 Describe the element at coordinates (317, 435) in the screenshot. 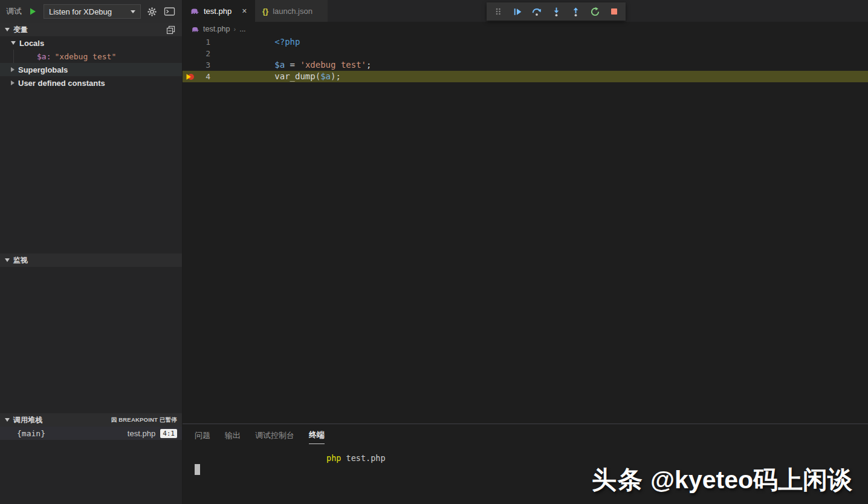

I see `tab-terminal: 终端` at that location.